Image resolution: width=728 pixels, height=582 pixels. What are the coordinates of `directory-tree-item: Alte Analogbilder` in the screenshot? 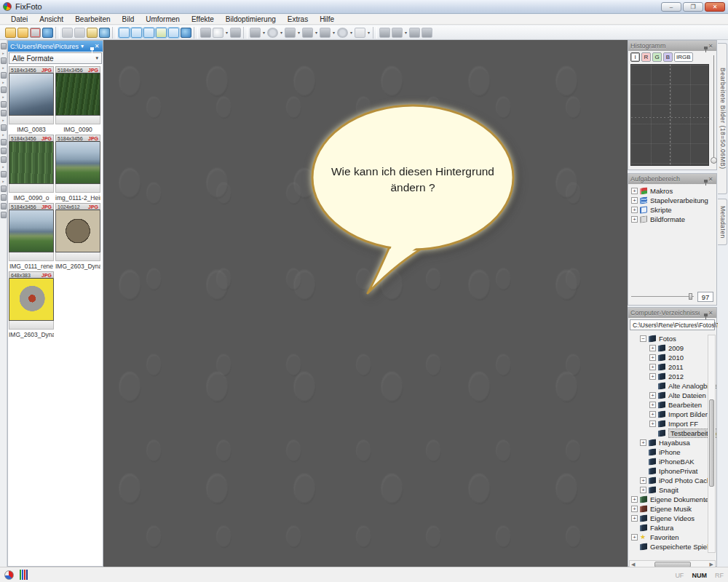 It's located at (673, 386).